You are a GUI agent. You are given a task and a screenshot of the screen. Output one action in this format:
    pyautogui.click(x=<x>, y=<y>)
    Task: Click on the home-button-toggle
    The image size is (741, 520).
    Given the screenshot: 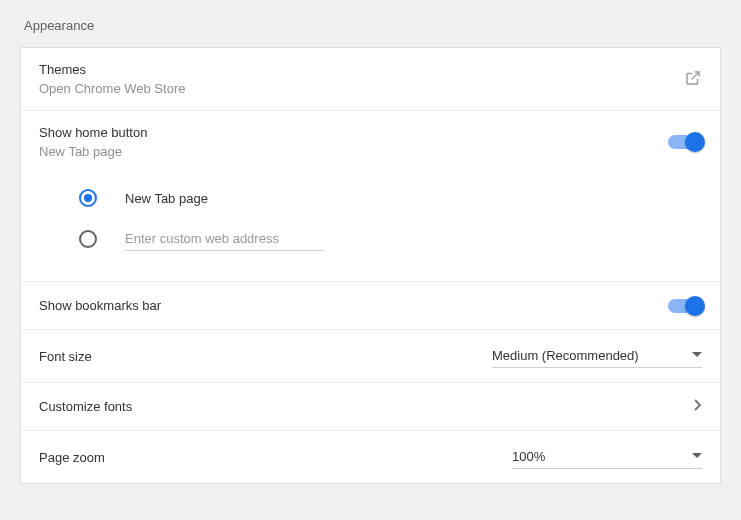 What is the action you would take?
    pyautogui.click(x=685, y=142)
    